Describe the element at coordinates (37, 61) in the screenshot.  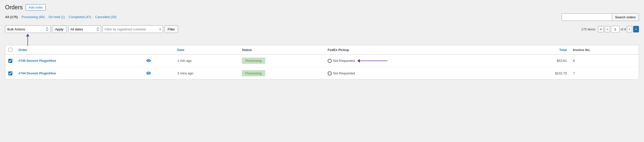
I see `row1-order-link: #745 Devesh PluginHive` at that location.